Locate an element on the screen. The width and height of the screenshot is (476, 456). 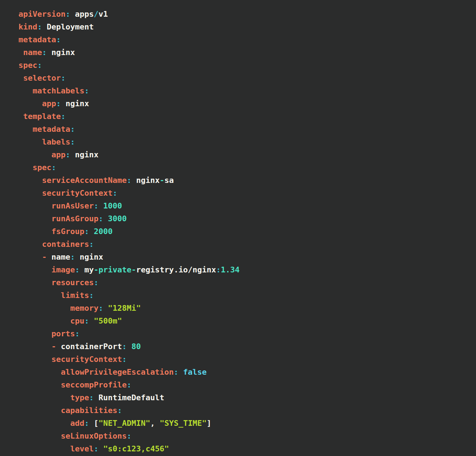
token-bool: false is located at coordinates (193, 372).